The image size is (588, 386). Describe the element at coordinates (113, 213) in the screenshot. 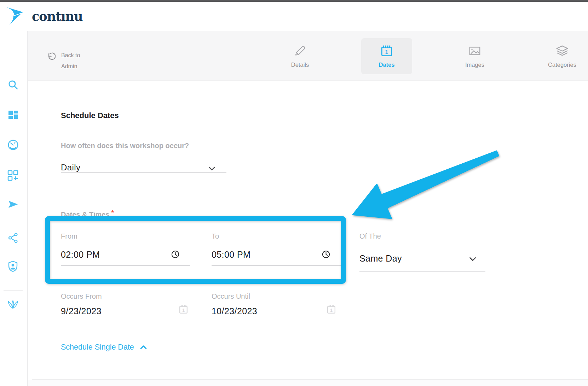

I see `required-asterisk: *` at that location.